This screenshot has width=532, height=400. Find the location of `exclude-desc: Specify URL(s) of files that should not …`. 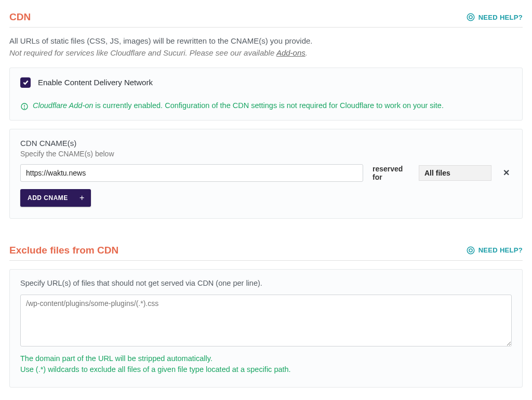

exclude-desc: Specify URL(s) of files that should not … is located at coordinates (266, 283).